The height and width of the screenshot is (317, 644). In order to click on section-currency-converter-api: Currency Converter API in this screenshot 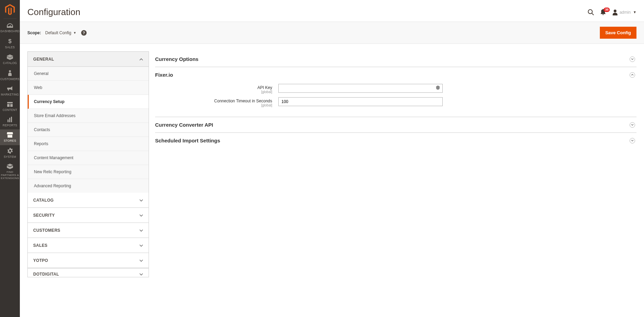, I will do `click(396, 125)`.